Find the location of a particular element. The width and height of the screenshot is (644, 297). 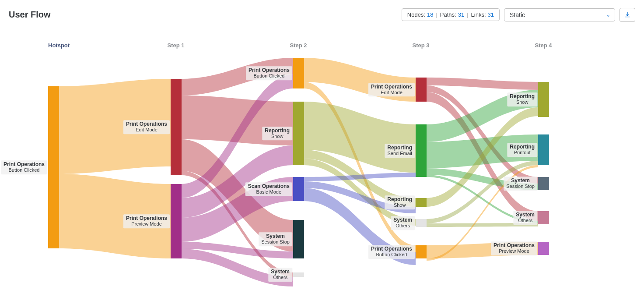

nodes-count: 18 is located at coordinates (430, 15).